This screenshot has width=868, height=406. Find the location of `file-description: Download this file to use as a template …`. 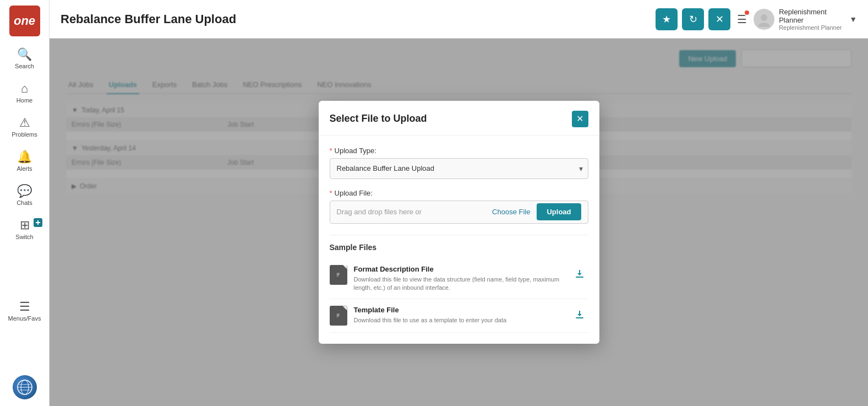

file-description: Download this file to use as a template … is located at coordinates (459, 321).